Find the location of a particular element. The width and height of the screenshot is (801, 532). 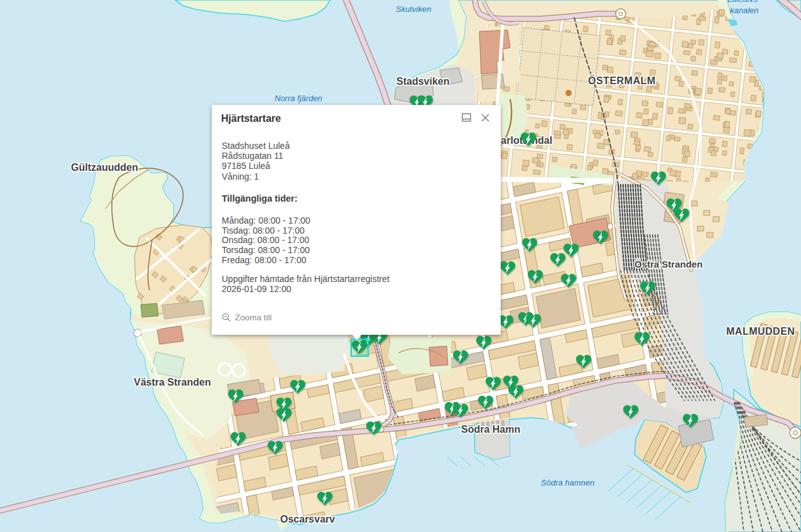

svg-text: ÖSTERMALM is located at coordinates (622, 80).